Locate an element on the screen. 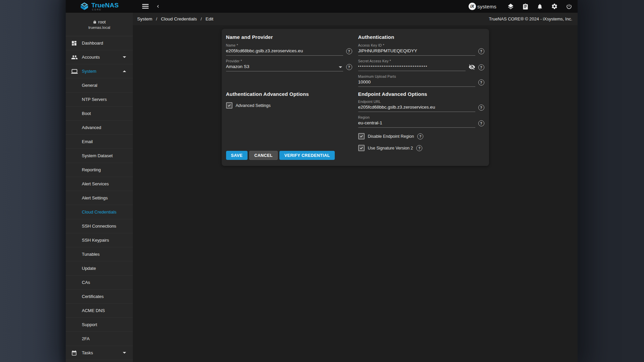 The height and width of the screenshot is (362, 644). top-bar: TrueNAS CORE iX systems is located at coordinates (322, 6).